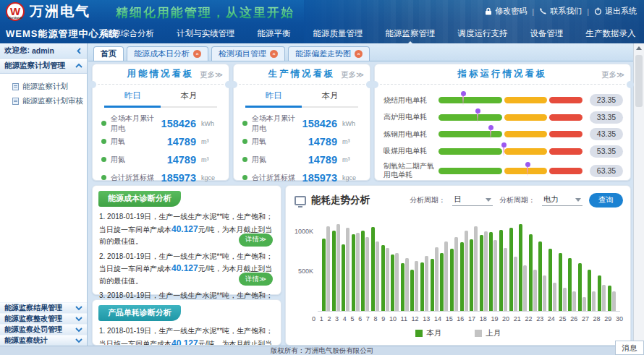 This screenshot has width=644, height=355. What do you see at coordinates (611, 33) in the screenshot?
I see `nav-item: 生产数据录入` at bounding box center [611, 33].